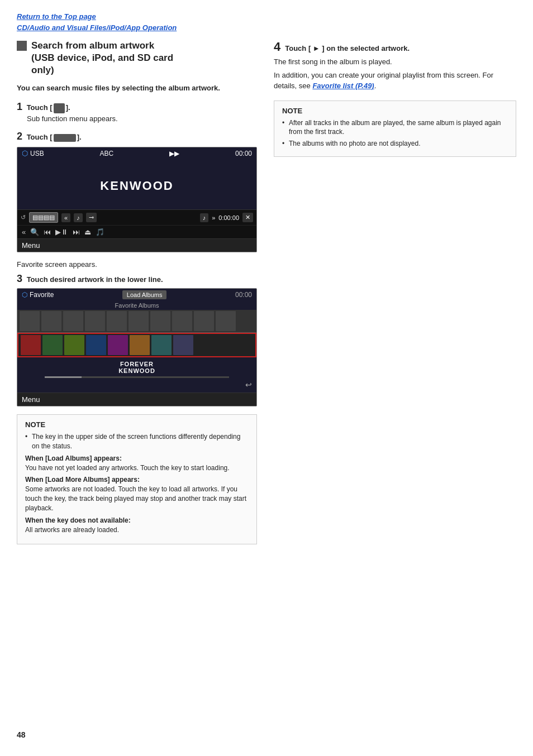 The height and width of the screenshot is (756, 533). Describe the element at coordinates (249, 385) in the screenshot. I see `back-icon: ↩` at that location.